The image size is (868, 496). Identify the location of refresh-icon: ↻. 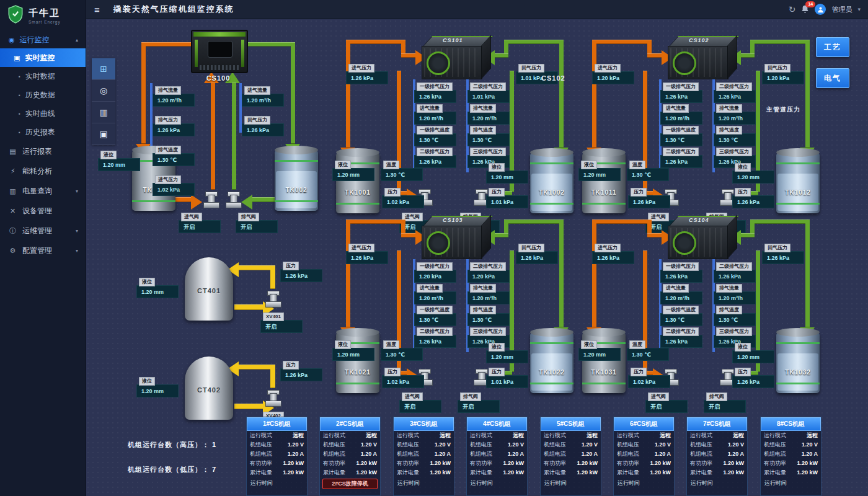
(792, 9).